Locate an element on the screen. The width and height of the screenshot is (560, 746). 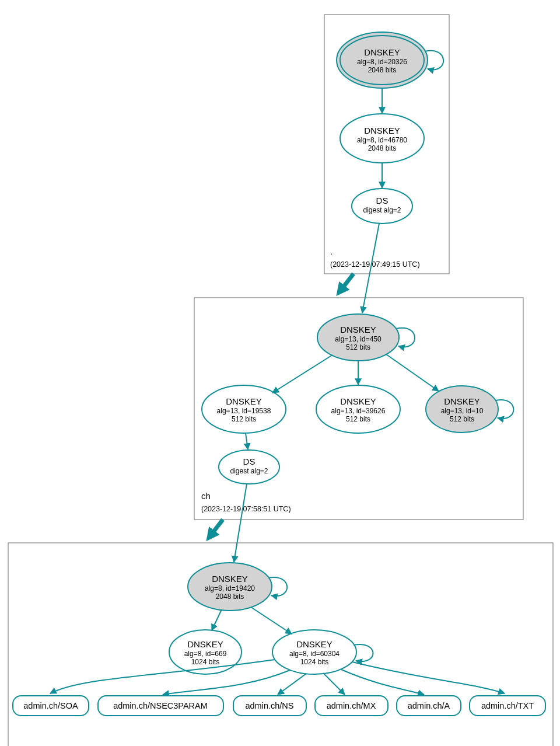
svg-text: alg=13, id=19538 is located at coordinates (244, 411).